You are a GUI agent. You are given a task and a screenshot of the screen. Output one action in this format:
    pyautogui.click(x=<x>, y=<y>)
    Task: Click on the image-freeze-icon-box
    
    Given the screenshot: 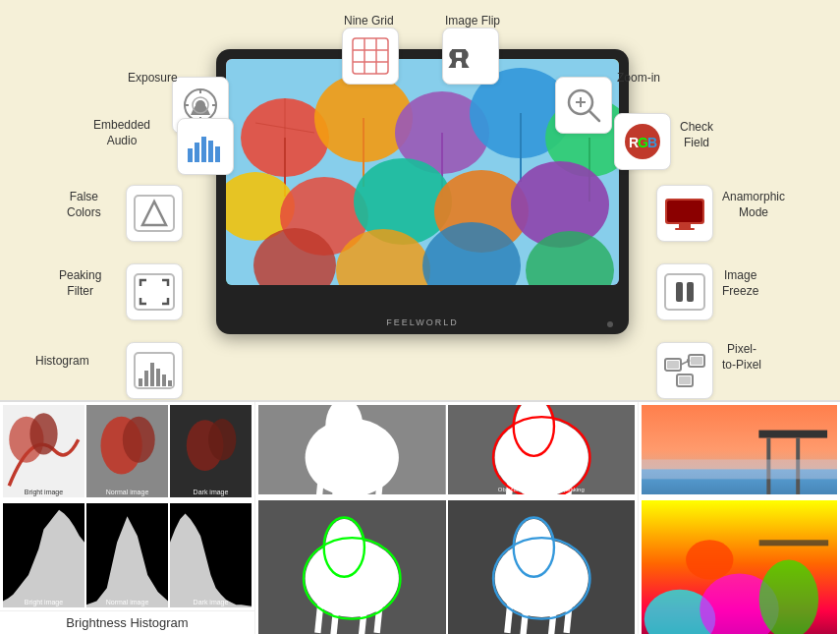 What is the action you would take?
    pyautogui.click(x=685, y=292)
    